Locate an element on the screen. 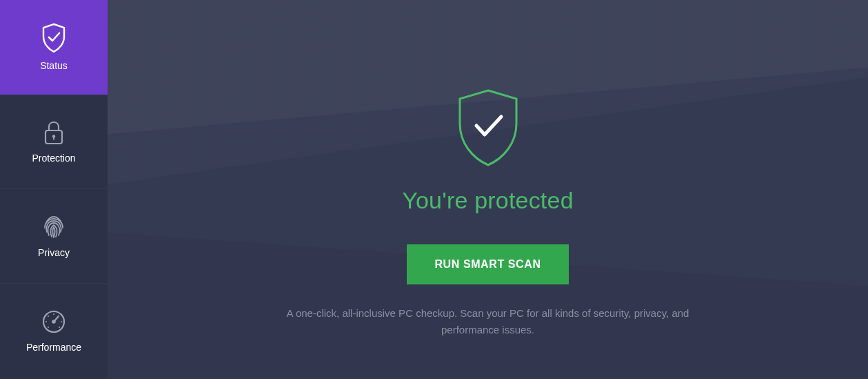 The height and width of the screenshot is (379, 868). status-description: A one-click, all-inclusive PC checkup. S… is located at coordinates (488, 322).